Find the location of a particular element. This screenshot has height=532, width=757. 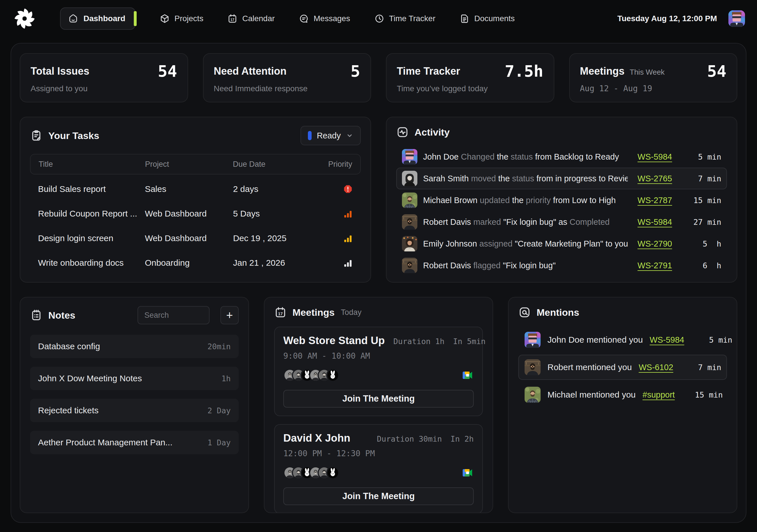

meeting-time-range: 12:00 PM - 12:30 PM is located at coordinates (378, 454).